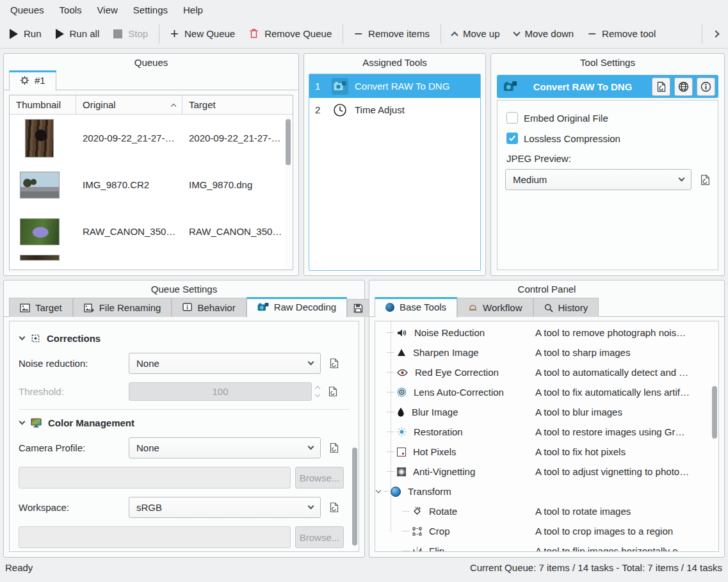 This screenshot has height=582, width=728. What do you see at coordinates (512, 118) in the screenshot?
I see `checkbox-unchecked-icon` at bounding box center [512, 118].